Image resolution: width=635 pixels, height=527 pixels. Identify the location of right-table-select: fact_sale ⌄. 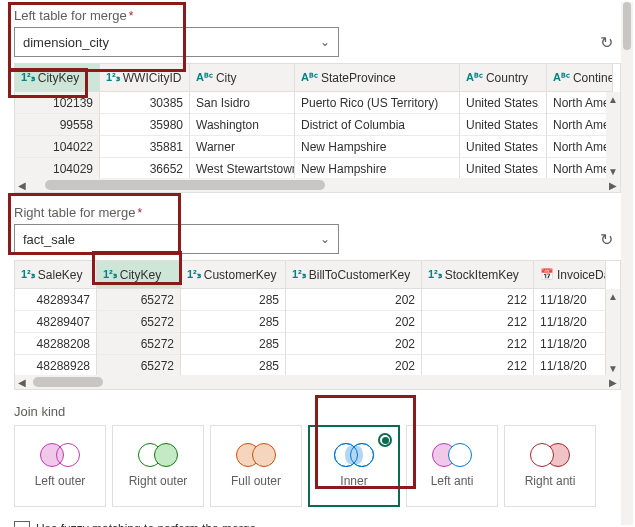
(176, 239).